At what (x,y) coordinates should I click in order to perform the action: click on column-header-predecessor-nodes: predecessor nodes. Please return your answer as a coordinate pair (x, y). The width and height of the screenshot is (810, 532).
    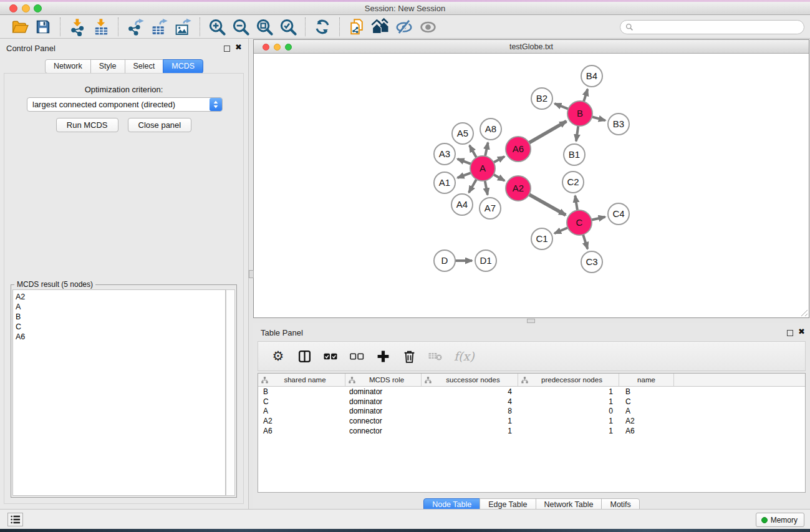
    Looking at the image, I should click on (569, 380).